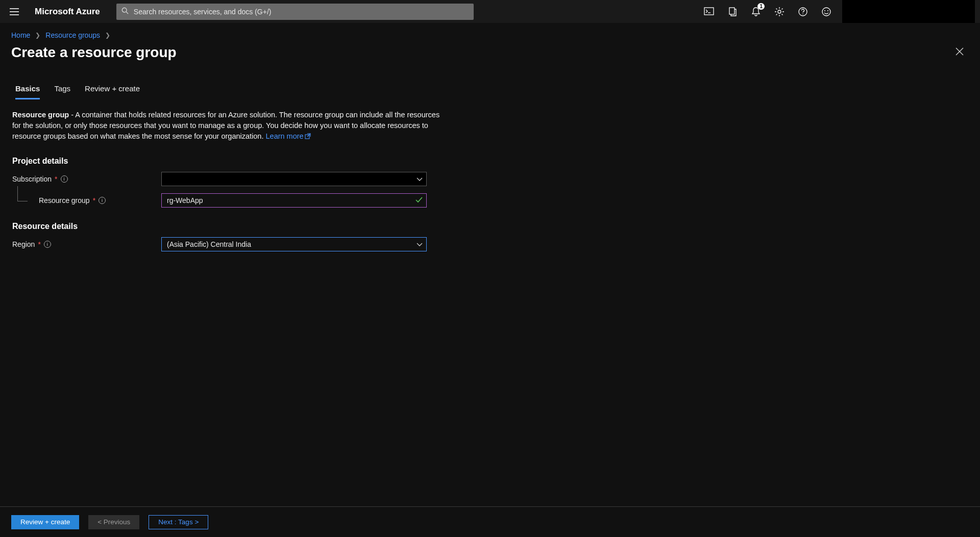 The image size is (980, 537). What do you see at coordinates (230, 200) in the screenshot?
I see `field-resource-group: Resource group * i` at bounding box center [230, 200].